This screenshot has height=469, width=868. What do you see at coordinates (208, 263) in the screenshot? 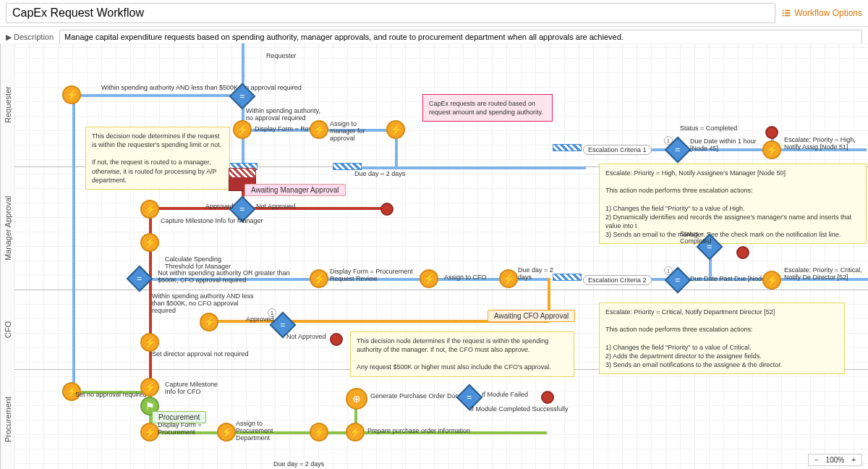
I see `node-label: Calculate Spending Threshold for Manager` at bounding box center [208, 263].